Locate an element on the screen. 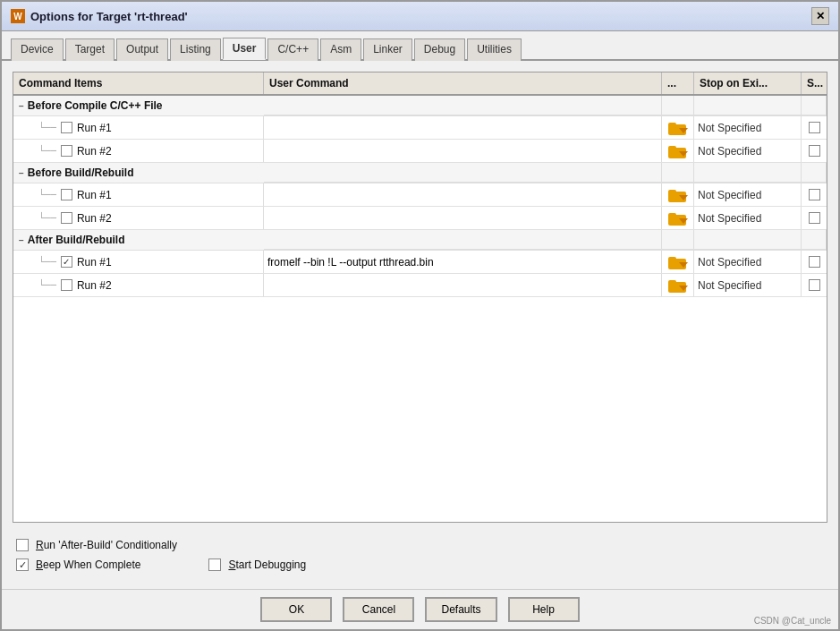 The image size is (840, 631). close-button: ✕ is located at coordinates (820, 16).